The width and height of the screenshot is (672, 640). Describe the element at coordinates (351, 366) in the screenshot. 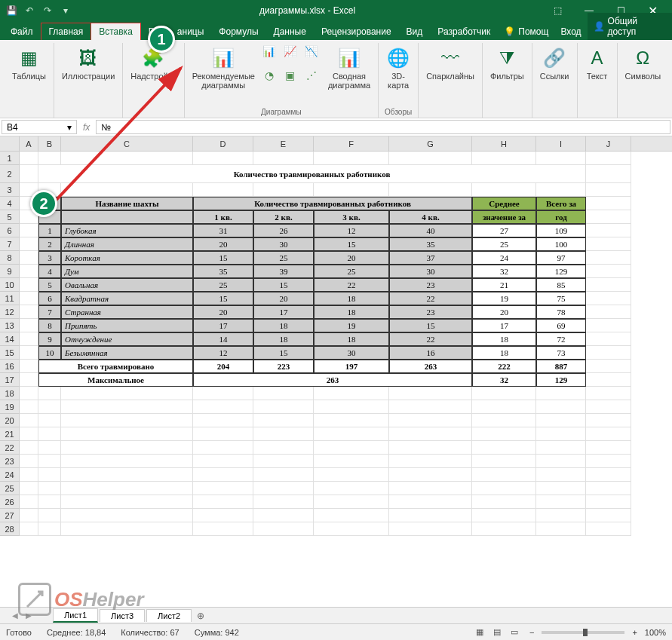

I see `cell: 197` at that location.